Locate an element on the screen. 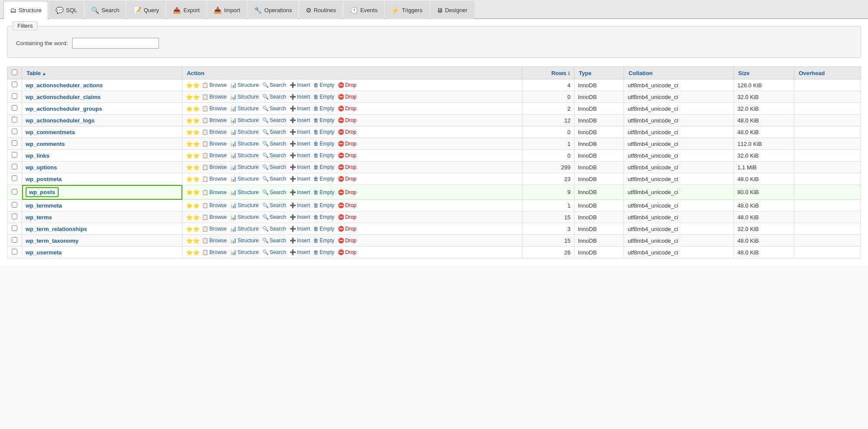 The image size is (868, 429). row-insert-7: Insert is located at coordinates (300, 167).